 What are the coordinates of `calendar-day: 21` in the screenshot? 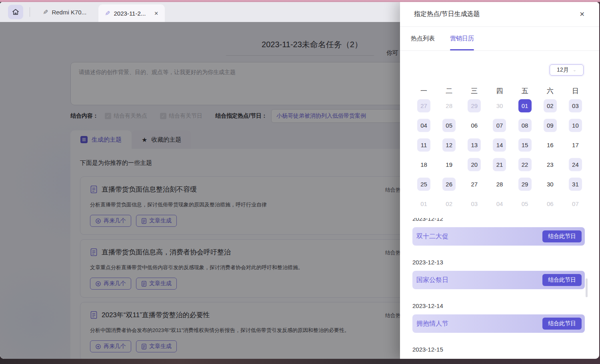 It's located at (499, 165).